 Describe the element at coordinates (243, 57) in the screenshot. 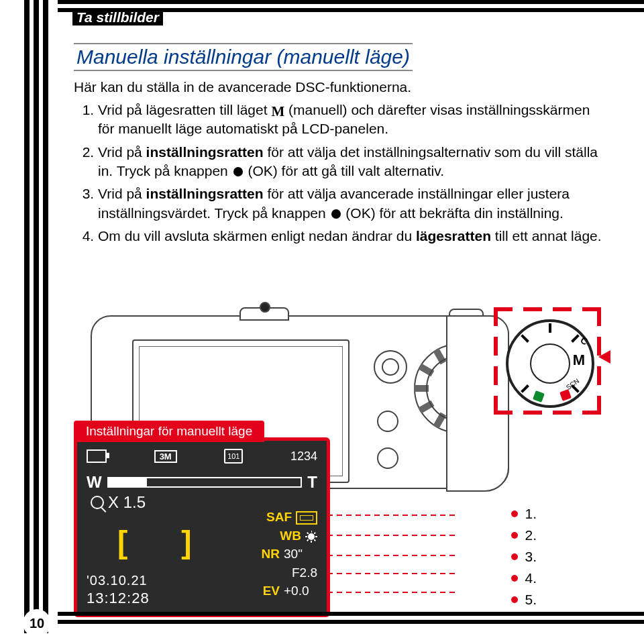

I see `page-title: Manuella inställningar (manuellt läge)` at that location.